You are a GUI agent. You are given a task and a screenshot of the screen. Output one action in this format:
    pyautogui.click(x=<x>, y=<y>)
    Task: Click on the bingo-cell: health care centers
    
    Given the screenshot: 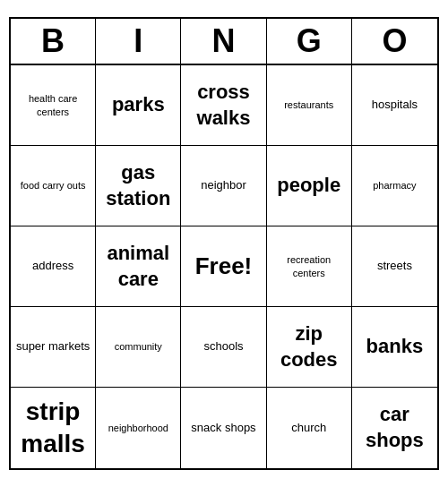 What is the action you would take?
    pyautogui.click(x=54, y=106)
    